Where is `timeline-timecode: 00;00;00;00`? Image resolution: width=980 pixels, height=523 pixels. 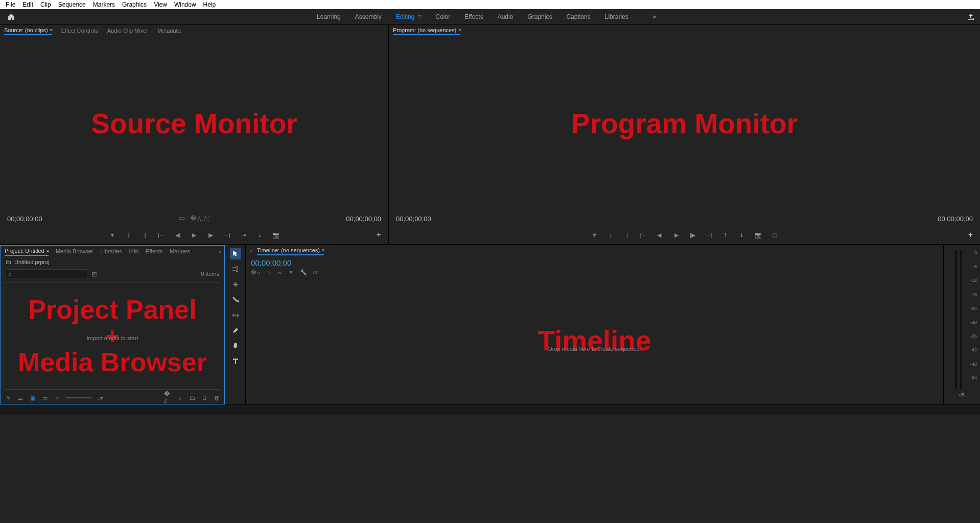 timeline-timecode: 00;00;00;00 is located at coordinates (595, 263).